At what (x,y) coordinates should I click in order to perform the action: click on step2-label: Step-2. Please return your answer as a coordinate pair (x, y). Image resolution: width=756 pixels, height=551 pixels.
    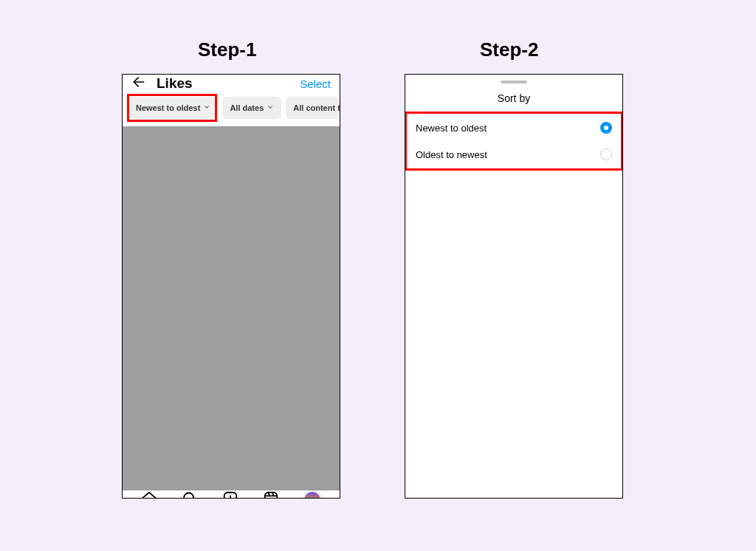
    Looking at the image, I should click on (509, 50).